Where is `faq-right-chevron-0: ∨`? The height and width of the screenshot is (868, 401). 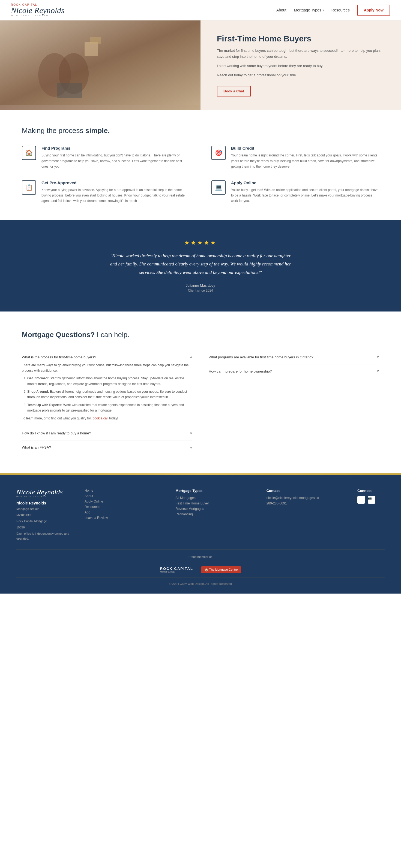
faq-right-chevron-0: ∨ is located at coordinates (378, 357).